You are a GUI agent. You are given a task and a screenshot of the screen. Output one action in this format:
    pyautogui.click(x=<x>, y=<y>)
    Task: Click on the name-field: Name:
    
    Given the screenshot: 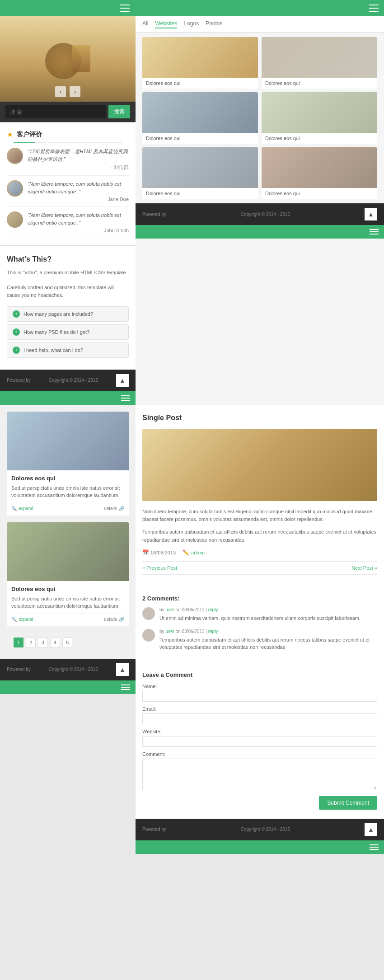 What is the action you would take?
    pyautogui.click(x=260, y=693)
    